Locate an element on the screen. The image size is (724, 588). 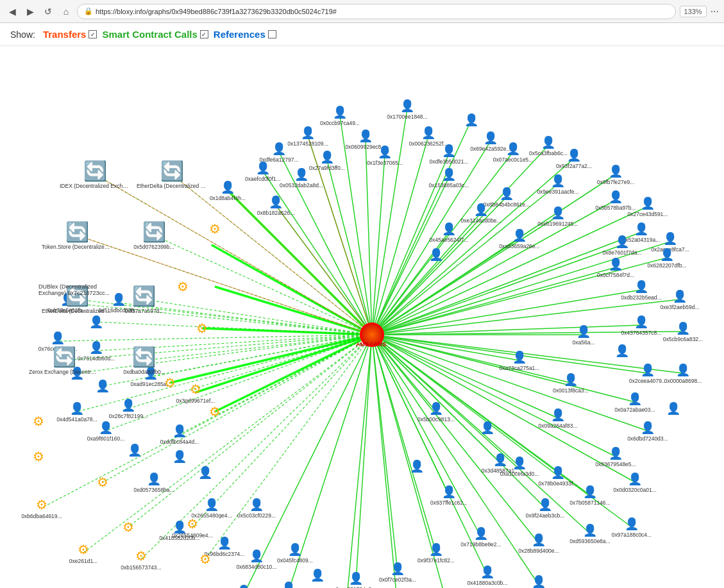
dublex-label: DUBlex (Decentralized Exchange) 0x7c2187… is located at coordinates (80, 290).